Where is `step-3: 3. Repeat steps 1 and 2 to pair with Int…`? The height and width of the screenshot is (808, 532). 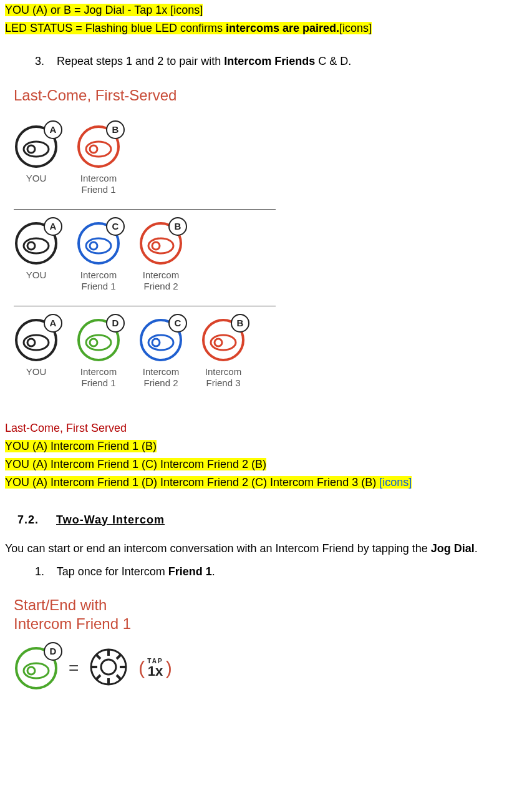
step-3: 3. Repeat steps 1 and 2 to pair with Int… is located at coordinates (281, 61).